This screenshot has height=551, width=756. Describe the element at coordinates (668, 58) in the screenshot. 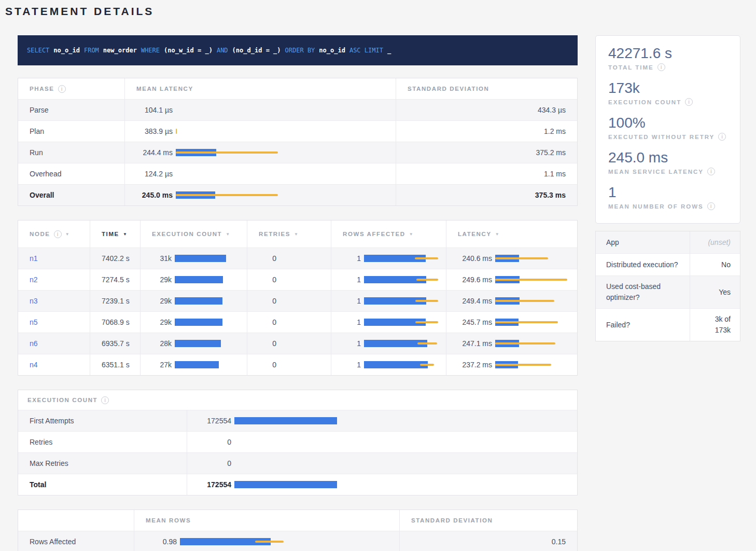

I see `summary-stat: 42271.6 s TOTAL TIME i` at that location.